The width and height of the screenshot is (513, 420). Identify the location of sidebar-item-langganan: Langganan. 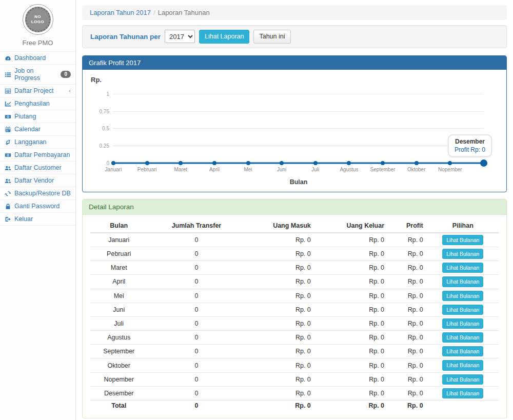
(38, 143).